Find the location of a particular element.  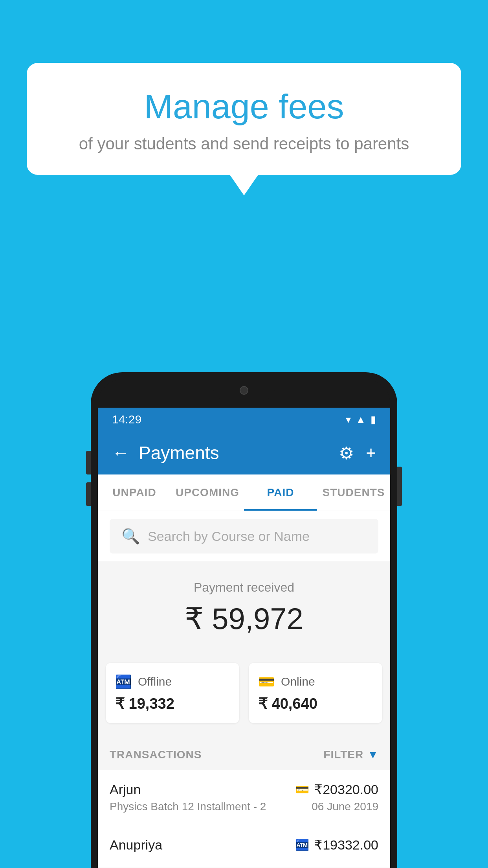

search-bar: 🔍 Search by Course or Name is located at coordinates (244, 536).